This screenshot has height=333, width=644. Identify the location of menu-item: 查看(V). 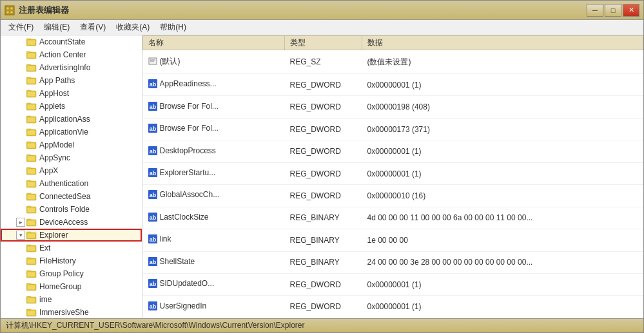
(93, 27).